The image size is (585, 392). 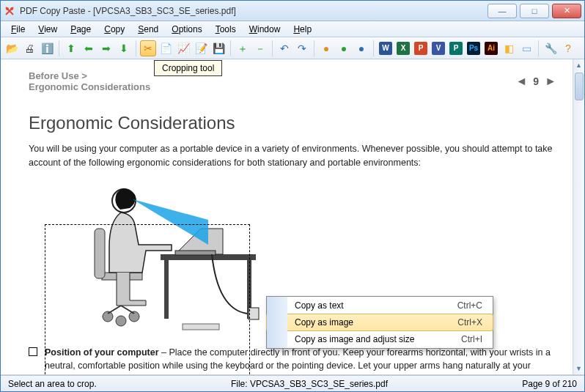 What do you see at coordinates (47, 48) in the screenshot?
I see `info-icon: ℹ️` at bounding box center [47, 48].